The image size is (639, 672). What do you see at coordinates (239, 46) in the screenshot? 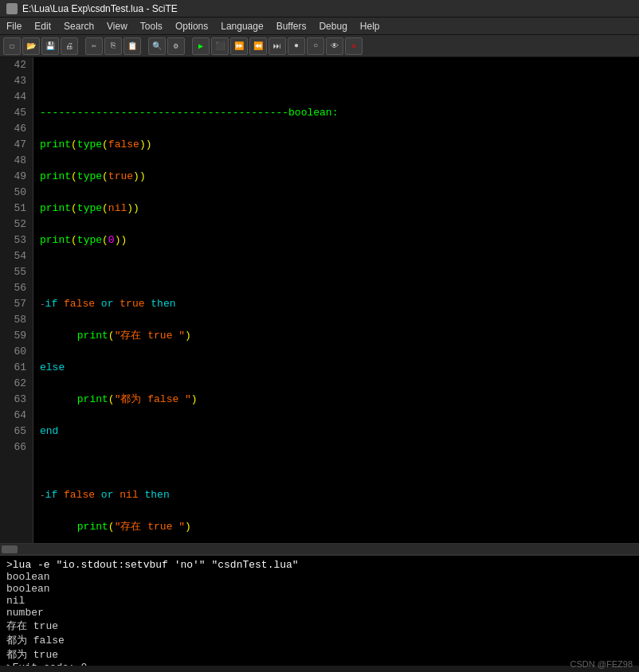
I see `step-button: ⏩` at bounding box center [239, 46].